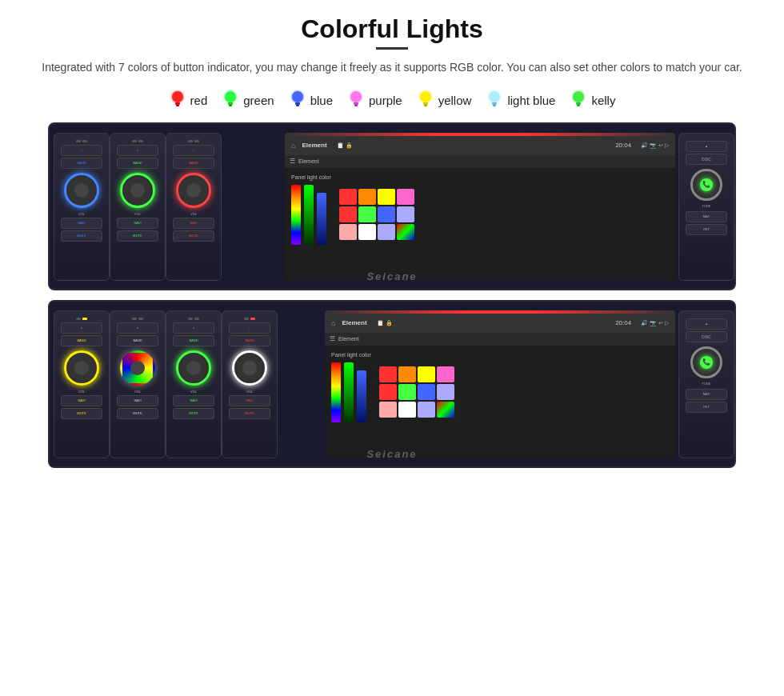 The width and height of the screenshot is (784, 696). What do you see at coordinates (603, 101) in the screenshot?
I see `color-label-kelly: kelly` at bounding box center [603, 101].